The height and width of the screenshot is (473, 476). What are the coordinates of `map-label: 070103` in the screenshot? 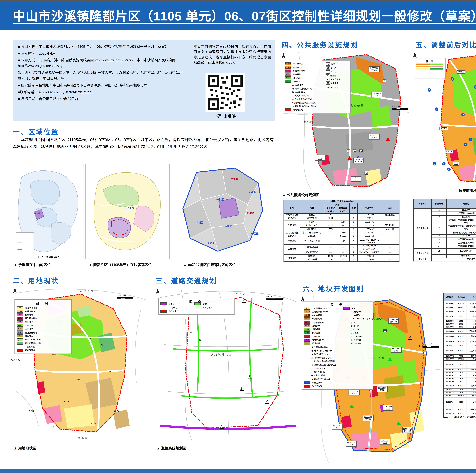 It's located at (449, 152).